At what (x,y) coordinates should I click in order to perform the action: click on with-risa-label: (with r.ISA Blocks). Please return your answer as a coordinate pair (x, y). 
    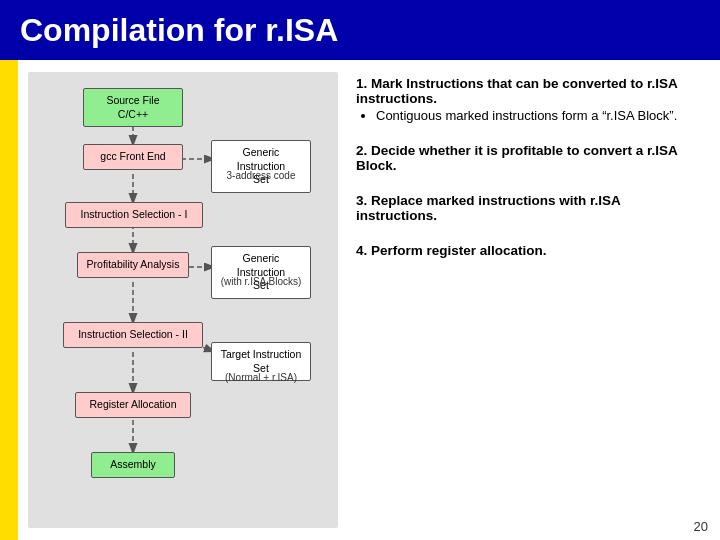
    Looking at the image, I should click on (261, 282).